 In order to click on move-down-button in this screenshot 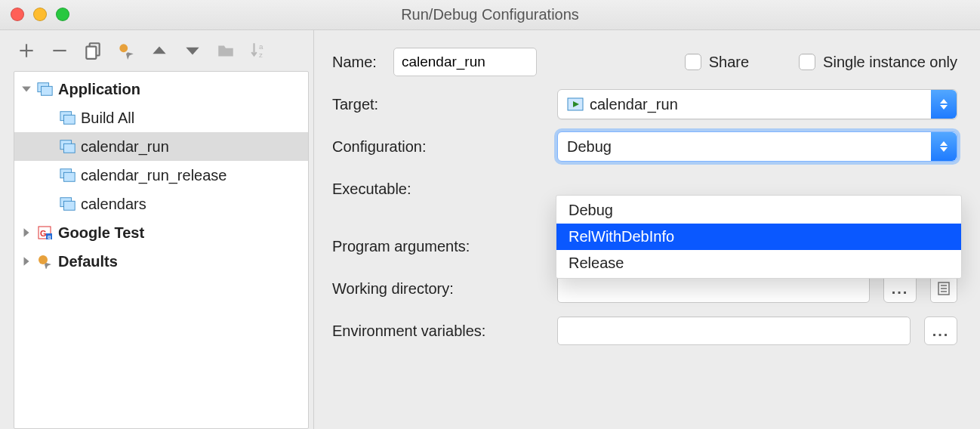, I will do `click(193, 51)`.